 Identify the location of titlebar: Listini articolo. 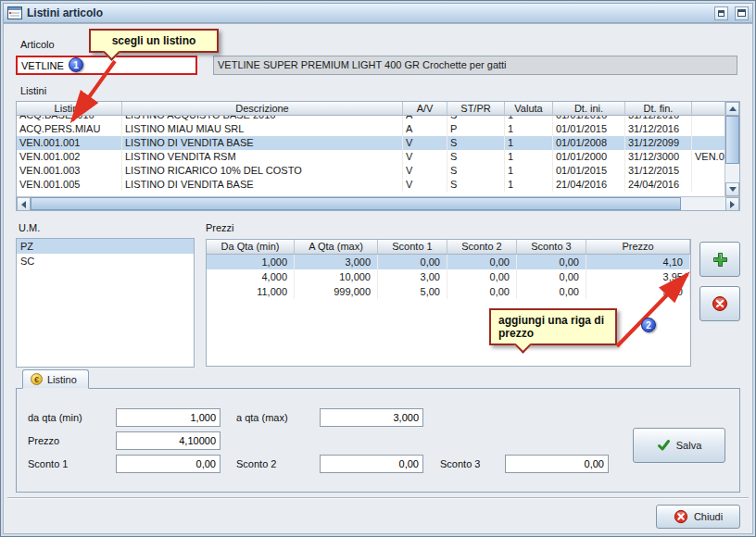
(378, 13).